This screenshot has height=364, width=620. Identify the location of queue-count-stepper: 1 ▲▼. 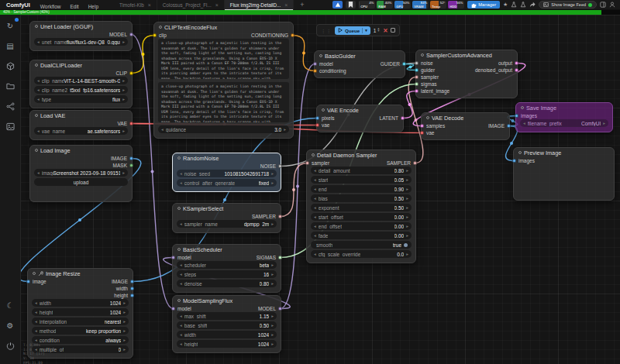
(377, 31).